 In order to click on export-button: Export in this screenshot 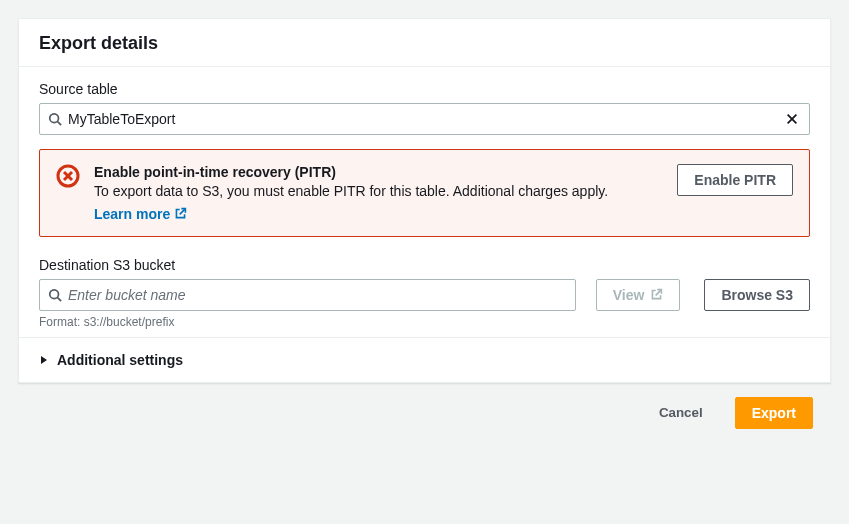, I will do `click(774, 413)`.